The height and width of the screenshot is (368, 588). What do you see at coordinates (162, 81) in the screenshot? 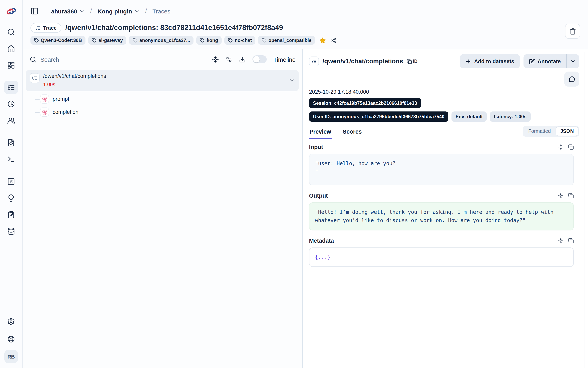
I see `tree-root-row: /qwen/v1/chat/completions 1.00s` at bounding box center [162, 81].